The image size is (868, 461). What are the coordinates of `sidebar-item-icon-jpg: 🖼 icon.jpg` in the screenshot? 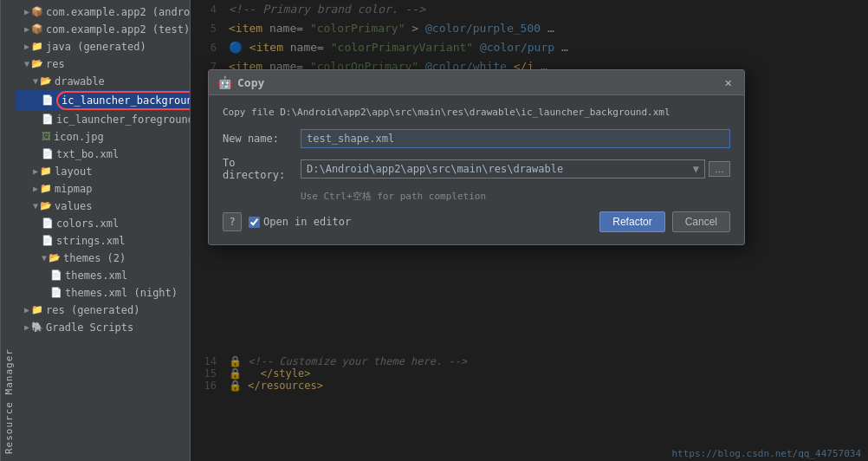 It's located at (102, 137).